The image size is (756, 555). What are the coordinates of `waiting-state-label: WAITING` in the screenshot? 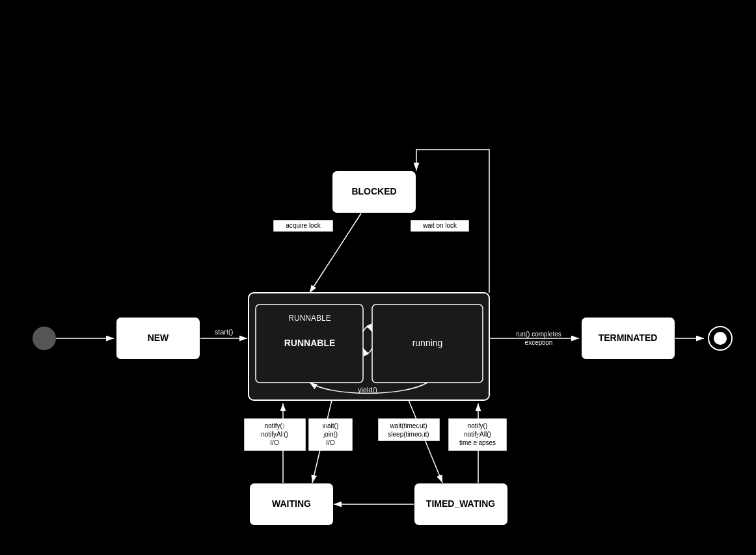 It's located at (291, 504).